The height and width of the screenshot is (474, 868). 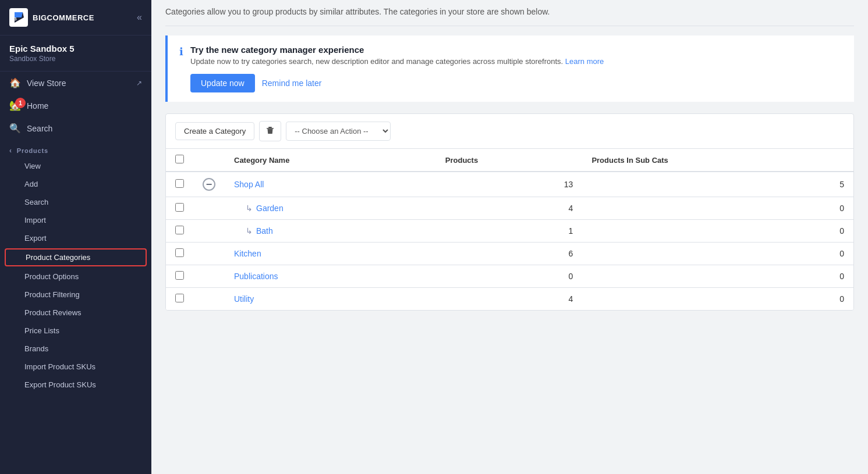 What do you see at coordinates (76, 313) in the screenshot?
I see `sidebar-item-product-reviews: Product Reviews` at bounding box center [76, 313].